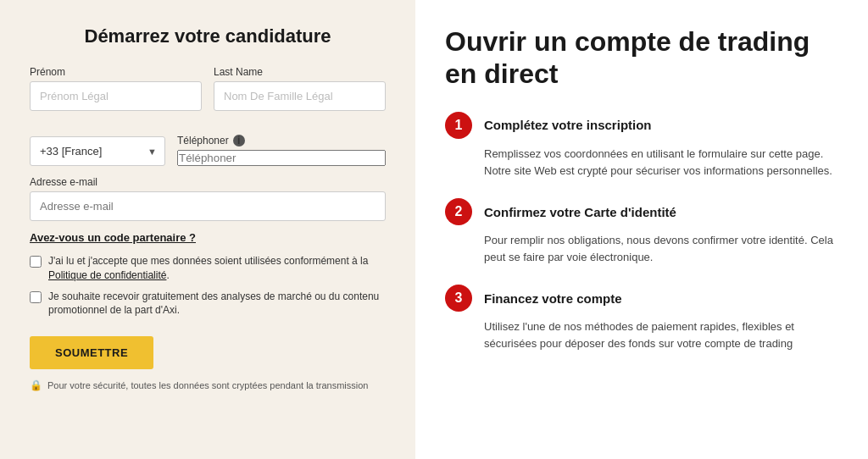  What do you see at coordinates (208, 304) in the screenshot?
I see `checkbox-marketing-group: Je souhaite recevoir gratuitement des an…` at bounding box center [208, 304].